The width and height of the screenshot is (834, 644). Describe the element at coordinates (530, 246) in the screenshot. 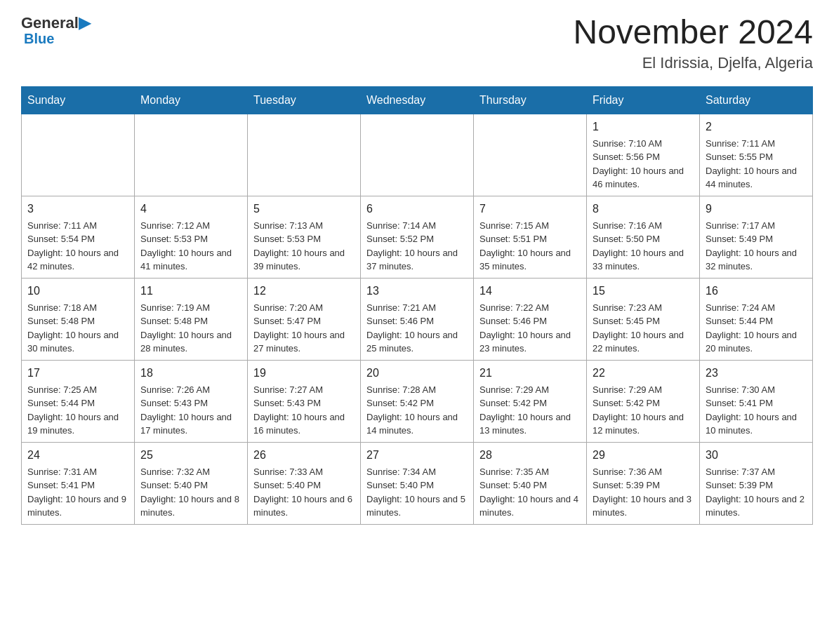

I see `day-info: Sunrise: 7:15 AMSunset: 5:51 PMDaylight:…` at that location.